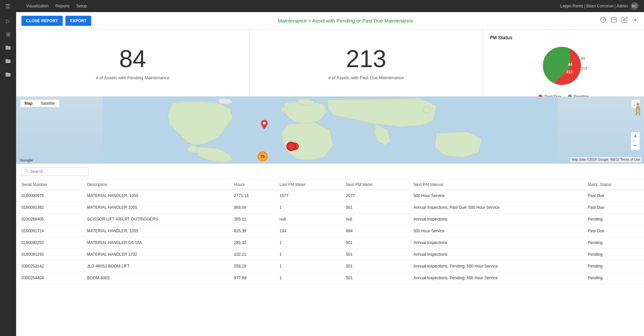 Image resolution: width=644 pixels, height=336 pixels. What do you see at coordinates (155, 196) in the screenshot?
I see `table-cell: MATERIAL HANDLER, 1055` at bounding box center [155, 196].